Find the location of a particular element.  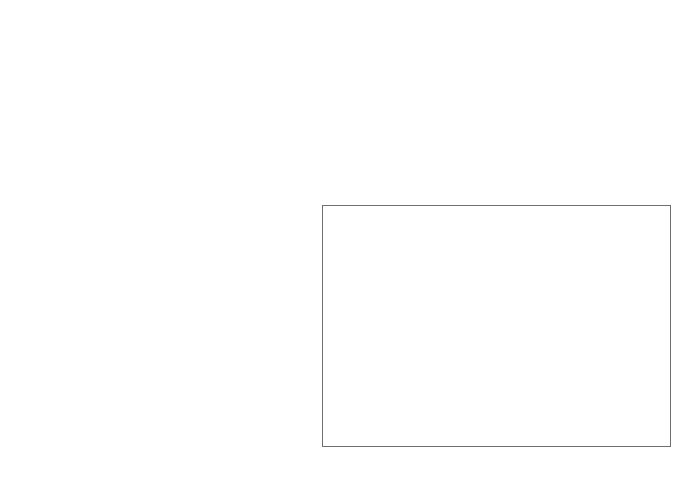

chart-y-axis-title is located at coordinates (304, 325).